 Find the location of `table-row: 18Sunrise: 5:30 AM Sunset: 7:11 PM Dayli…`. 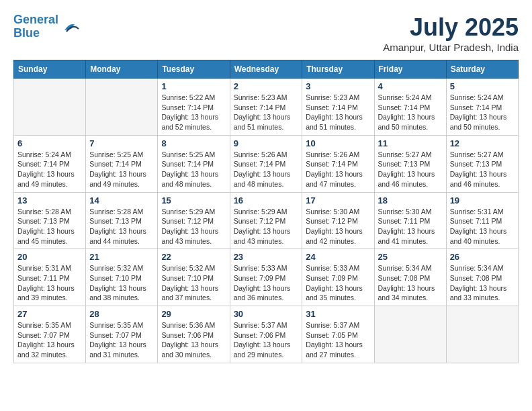

table-row: 18Sunrise: 5:30 AM Sunset: 7:11 PM Dayli… is located at coordinates (410, 220).